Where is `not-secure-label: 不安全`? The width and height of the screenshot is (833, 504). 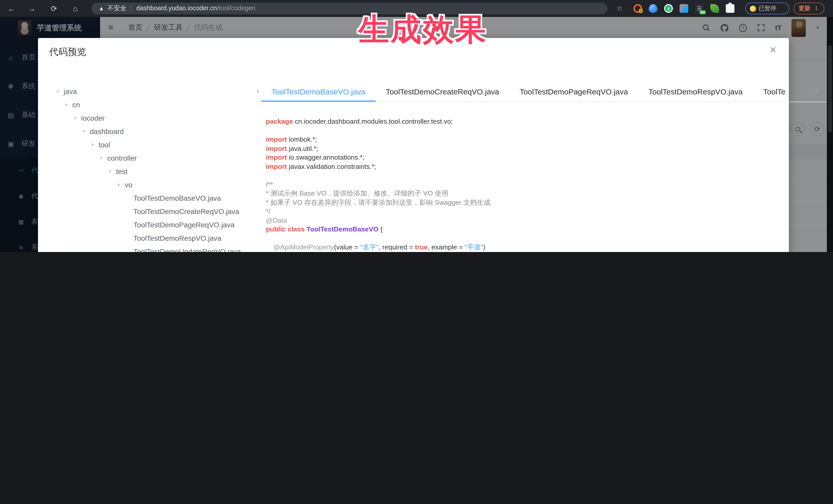
not-secure-label: 不安全 is located at coordinates (117, 8).